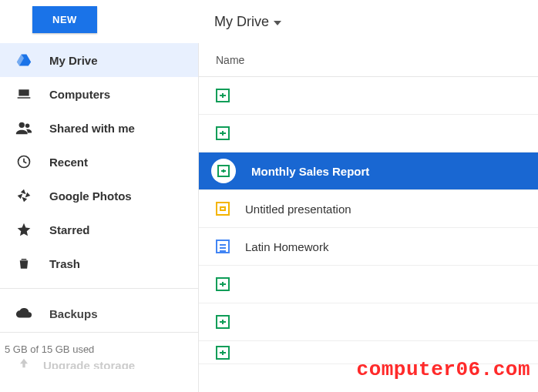 The image size is (538, 392). Describe the element at coordinates (368, 246) in the screenshot. I see `file-row: Latin Homework` at that location.